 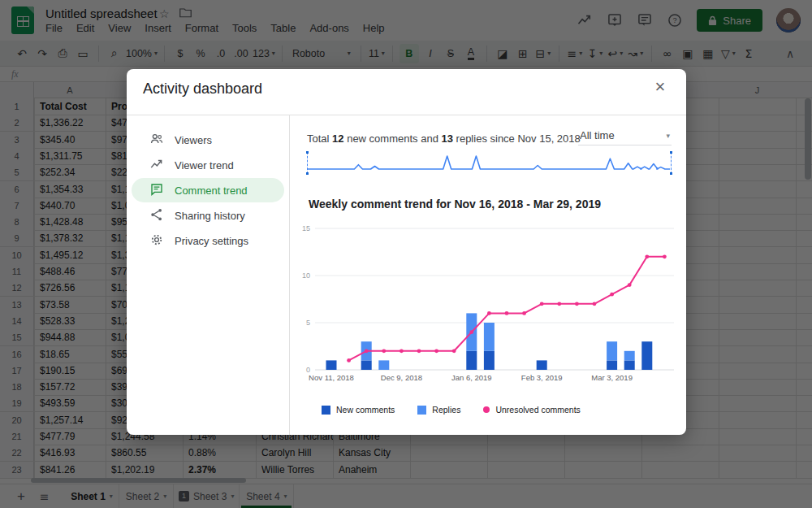 What do you see at coordinates (208, 140) in the screenshot?
I see `sidebar-item-viewers: Viewers` at bounding box center [208, 140].